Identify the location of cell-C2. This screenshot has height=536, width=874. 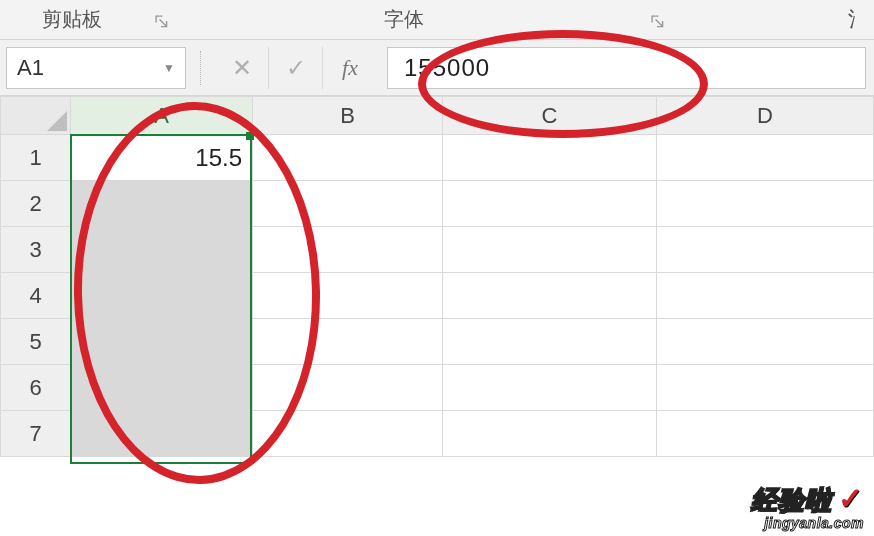
(550, 204).